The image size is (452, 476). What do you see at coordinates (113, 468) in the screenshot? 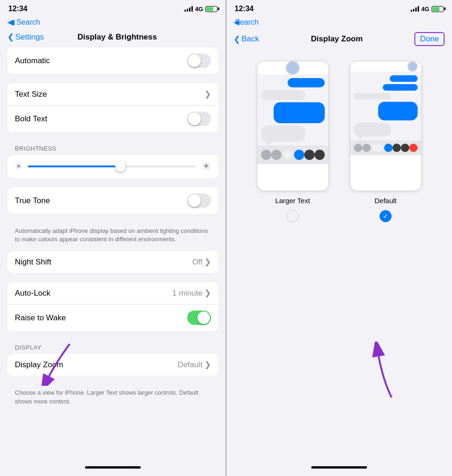
I see `home-bar` at bounding box center [113, 468].